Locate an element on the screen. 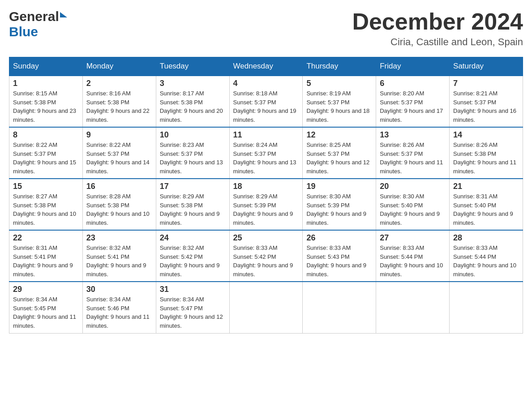 The image size is (532, 411). day-info: Sunrise: 8:19 AM Sunset: 5:37 PM Dayligh… is located at coordinates (339, 107).